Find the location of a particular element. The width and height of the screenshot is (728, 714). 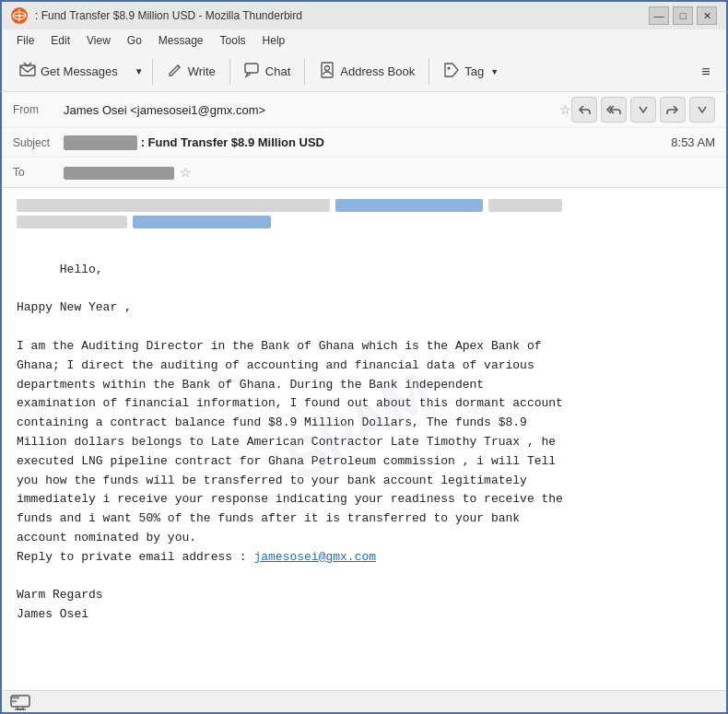

tag-label: Tag is located at coordinates (474, 72).